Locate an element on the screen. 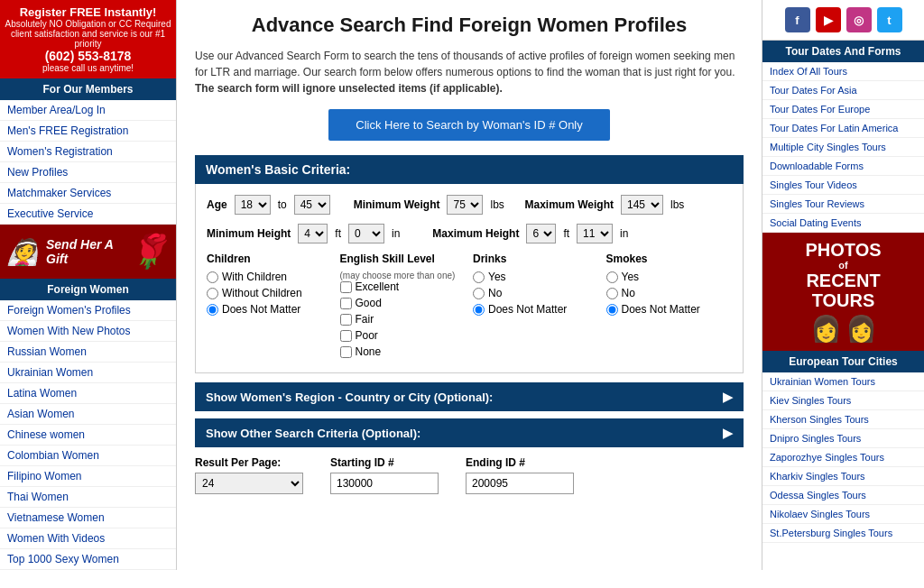 The height and width of the screenshot is (588, 924). nav-executive-service: Executive Service is located at coordinates (88, 215).